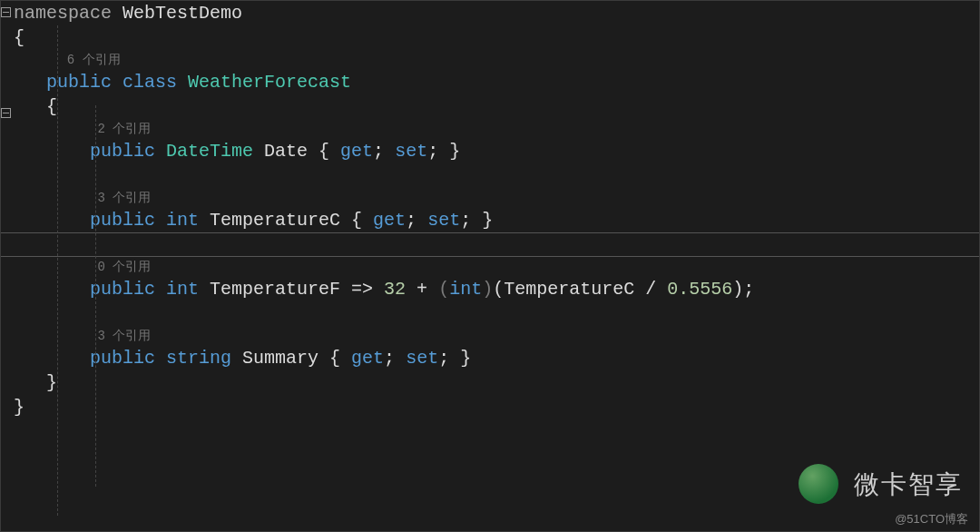 The width and height of the screenshot is (980, 532). Describe the element at coordinates (496, 129) in the screenshot. I see `codelens-references: 2 个引用` at that location.